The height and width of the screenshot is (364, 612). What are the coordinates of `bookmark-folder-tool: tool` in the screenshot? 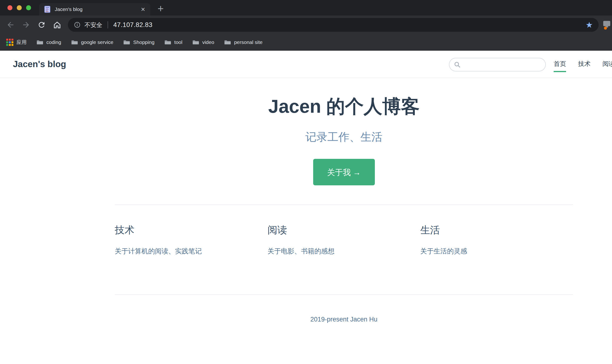 It's located at (173, 42).